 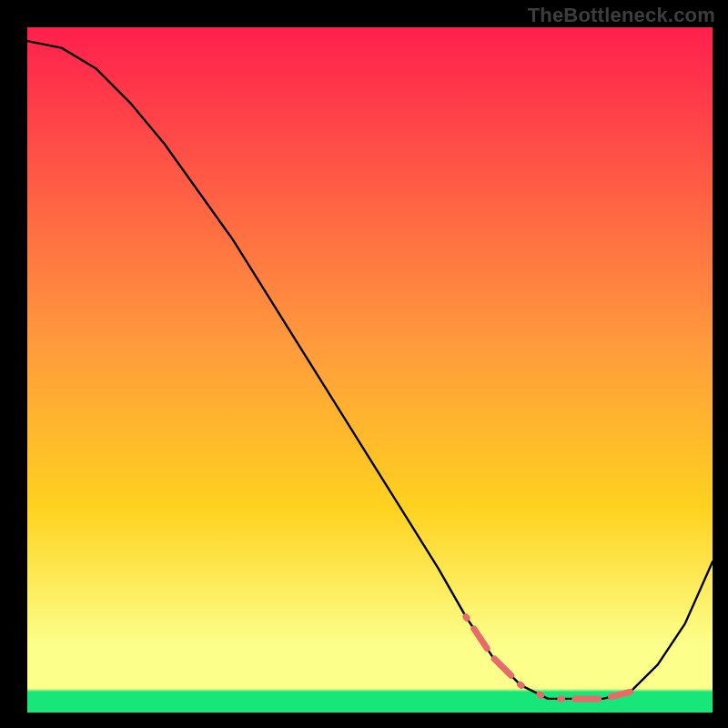 What do you see at coordinates (622, 15) in the screenshot?
I see `watermark-text: TheBottleneck.com` at bounding box center [622, 15].